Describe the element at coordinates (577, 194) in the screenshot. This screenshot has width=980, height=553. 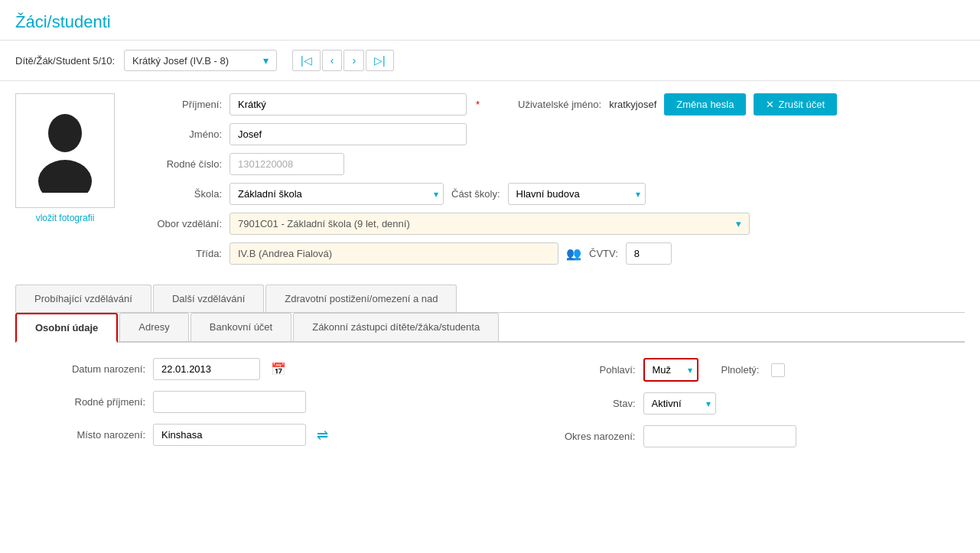
I see `cast-skoly-select: Hlavní budova ▾` at that location.